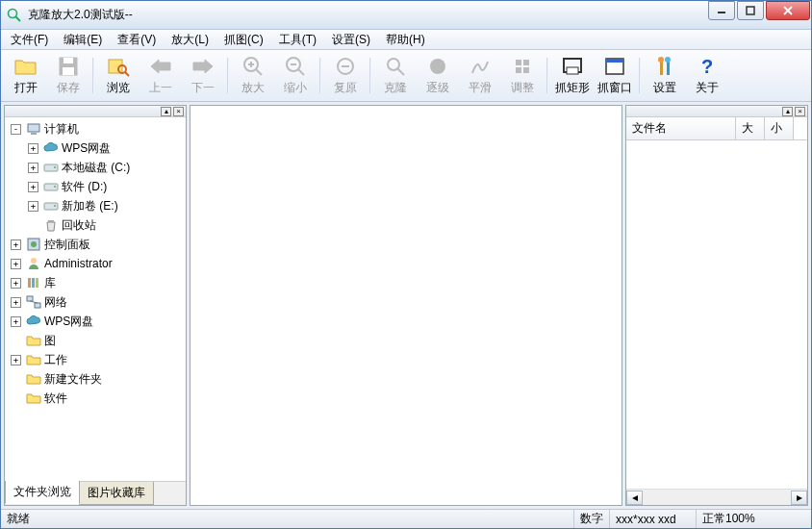 This screenshot has width=812, height=529. What do you see at coordinates (320, 75) in the screenshot?
I see `toolbar-separator` at bounding box center [320, 75].